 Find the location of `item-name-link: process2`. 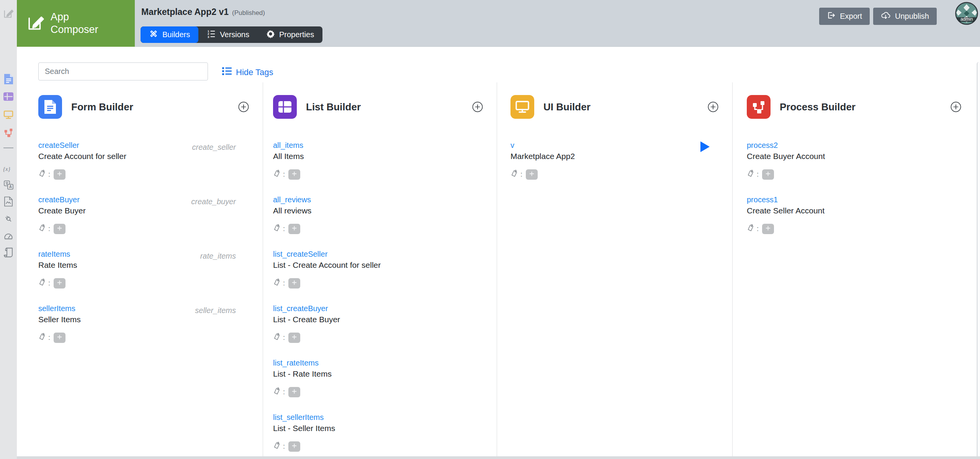

item-name-link: process2 is located at coordinates (762, 145).